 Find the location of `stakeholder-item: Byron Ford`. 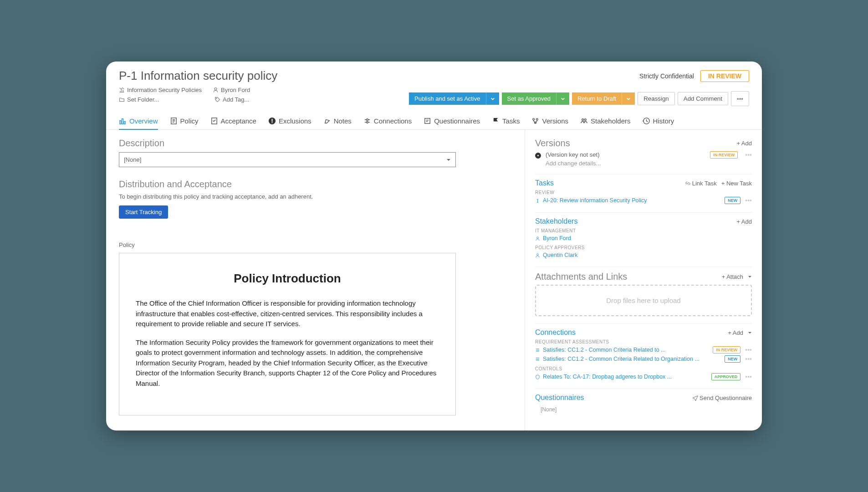

stakeholder-item: Byron Ford is located at coordinates (643, 238).